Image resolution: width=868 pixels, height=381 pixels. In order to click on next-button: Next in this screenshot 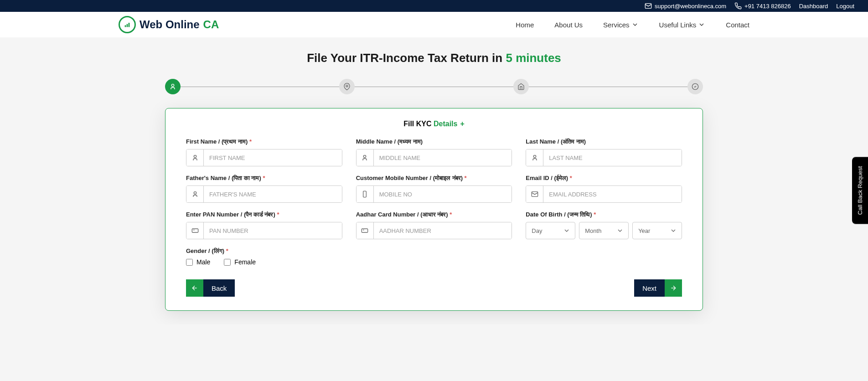, I will do `click(658, 288)`.